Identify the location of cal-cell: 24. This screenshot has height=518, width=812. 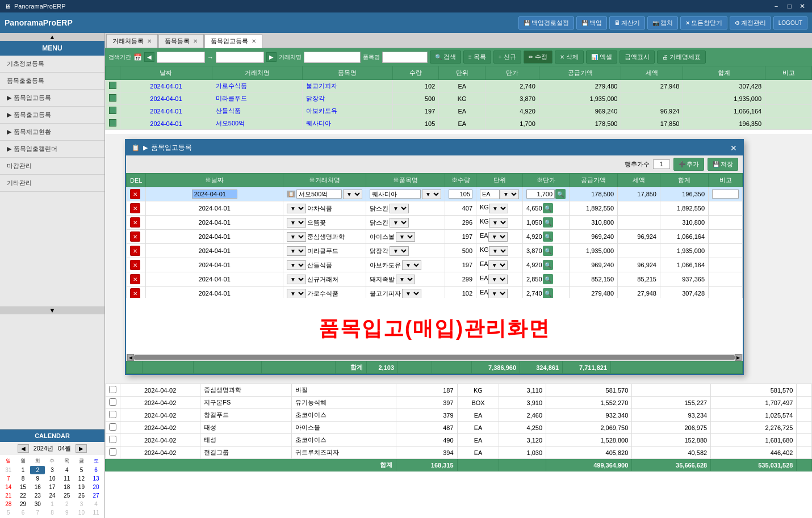
(52, 496).